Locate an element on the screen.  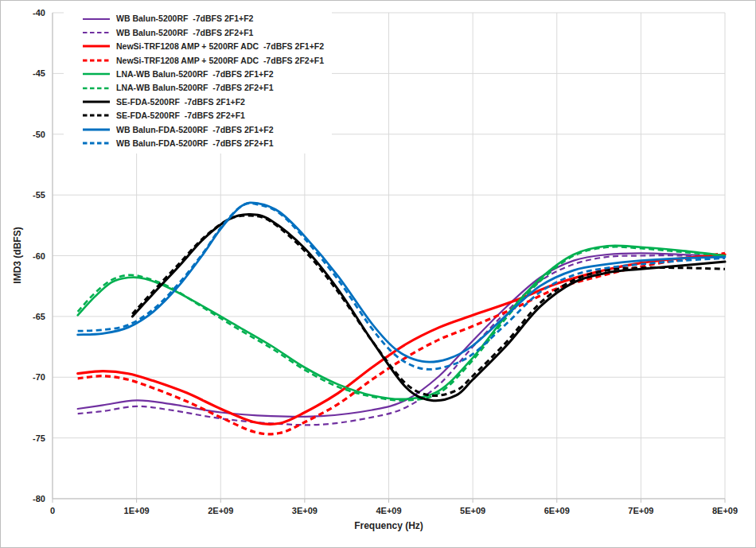
legend-label: LNA-WB Balun-5200RF -7dBFS 2F2+F1 is located at coordinates (195, 87).